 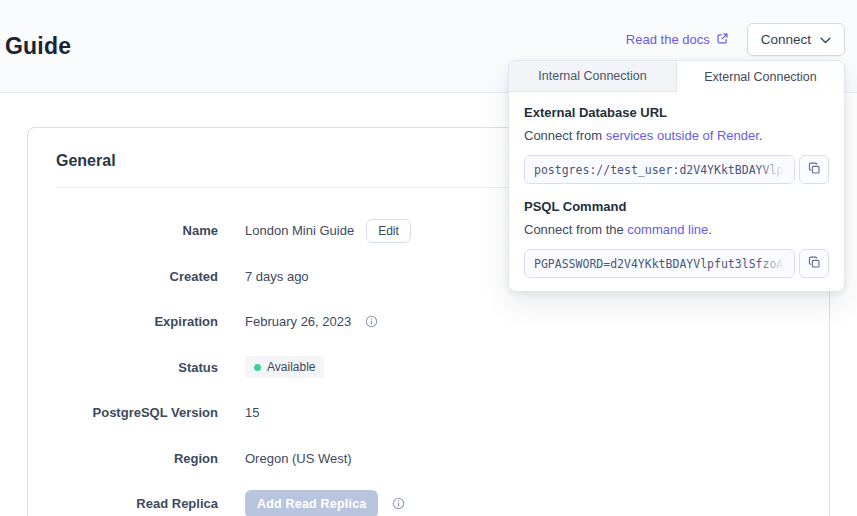 I want to click on created-value: 7 days ago, so click(x=277, y=276).